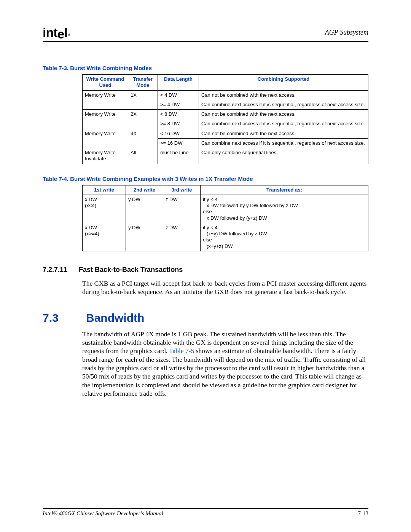 The width and height of the screenshot is (411, 532). What do you see at coordinates (225, 190) in the screenshot?
I see `table-header-row: 1st write 2nd write 3rd write Transferre…` at bounding box center [225, 190].